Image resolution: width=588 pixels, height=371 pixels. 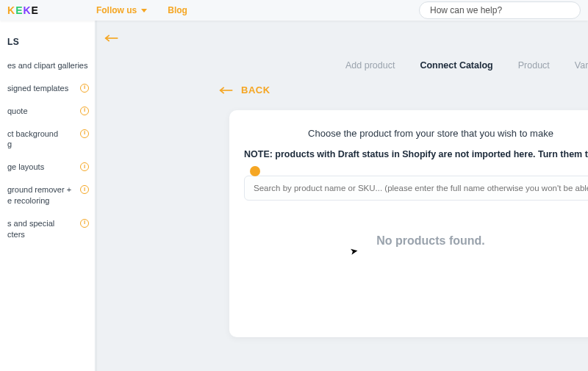 I want to click on top-nav: Follow us Blog, so click(x=142, y=10).